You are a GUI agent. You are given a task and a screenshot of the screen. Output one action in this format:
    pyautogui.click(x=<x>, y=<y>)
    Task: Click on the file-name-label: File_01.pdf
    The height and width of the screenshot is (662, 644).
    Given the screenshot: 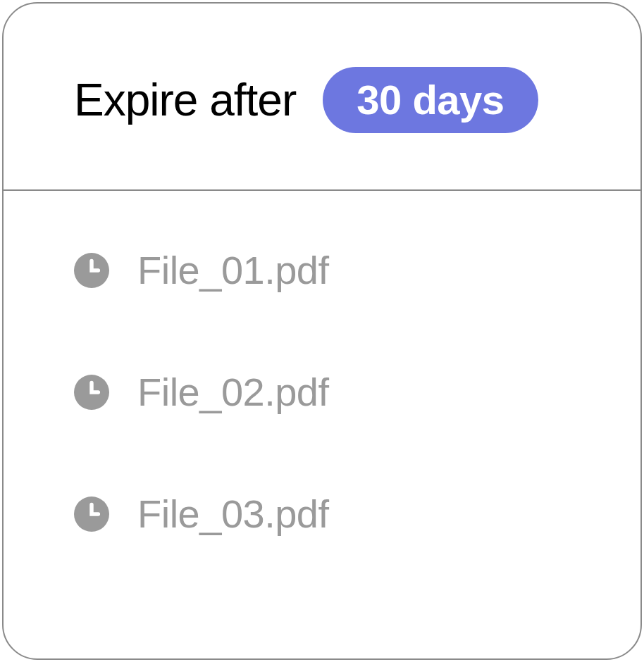 What is the action you would take?
    pyautogui.click(x=233, y=270)
    